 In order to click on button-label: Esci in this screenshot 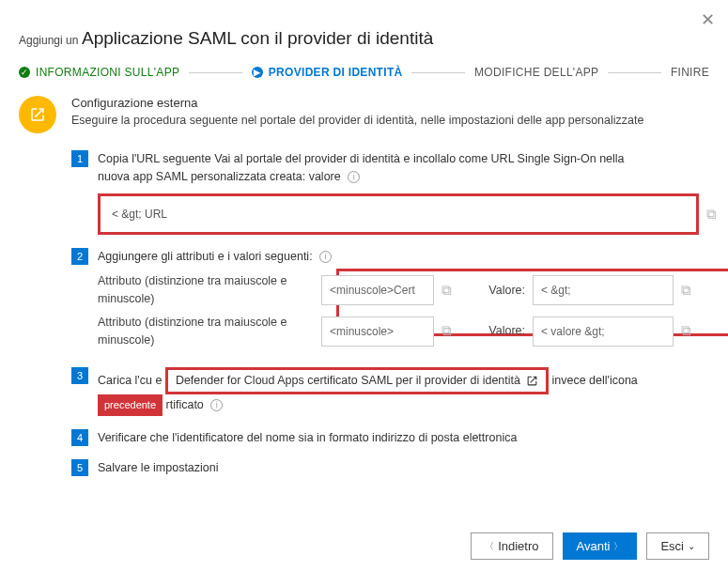, I will do `click(673, 547)`.